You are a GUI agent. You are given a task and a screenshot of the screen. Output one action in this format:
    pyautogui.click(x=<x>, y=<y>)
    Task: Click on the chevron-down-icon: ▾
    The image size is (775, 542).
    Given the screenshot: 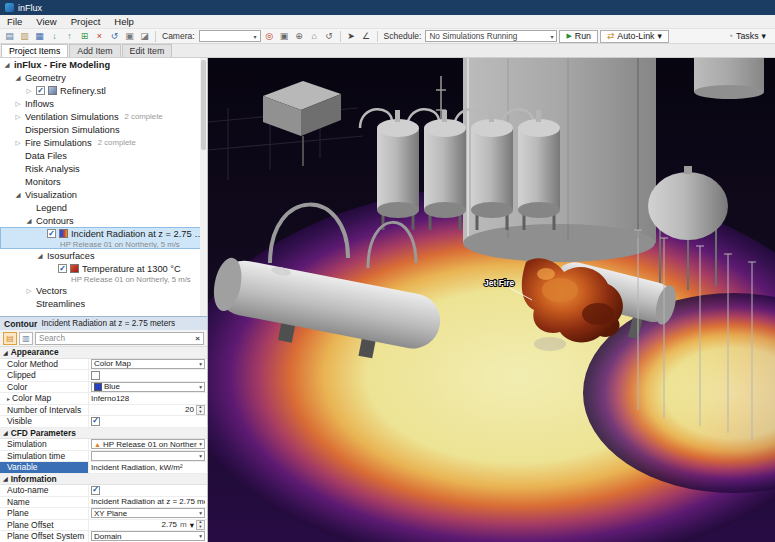 What is the action you would take?
    pyautogui.click(x=192, y=525)
    